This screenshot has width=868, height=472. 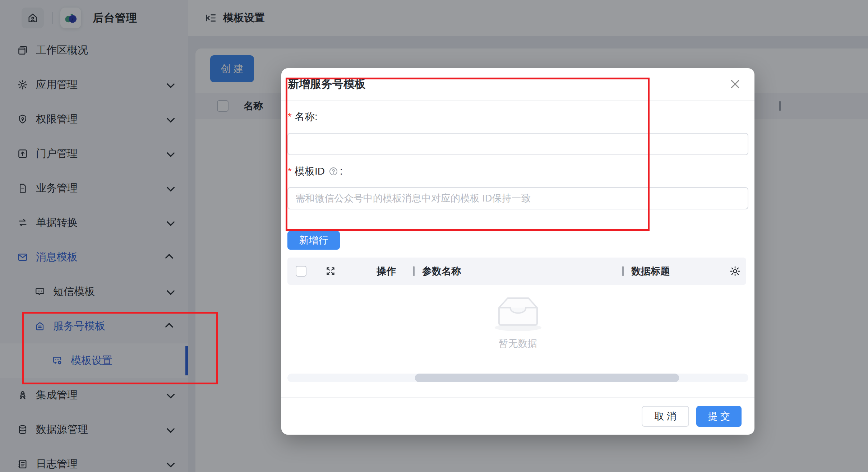 What do you see at coordinates (518, 198) in the screenshot?
I see `template-id-input` at bounding box center [518, 198].